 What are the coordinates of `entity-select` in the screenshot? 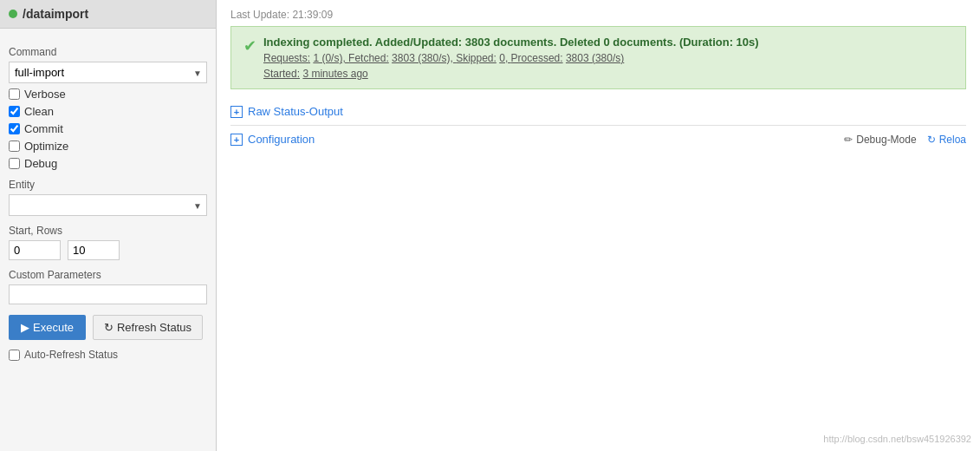 It's located at (107, 205).